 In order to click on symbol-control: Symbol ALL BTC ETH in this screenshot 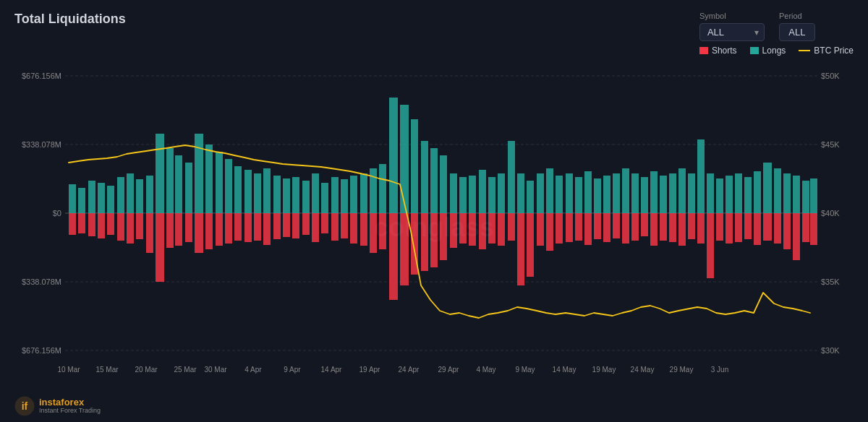, I will do `click(732, 26)`.